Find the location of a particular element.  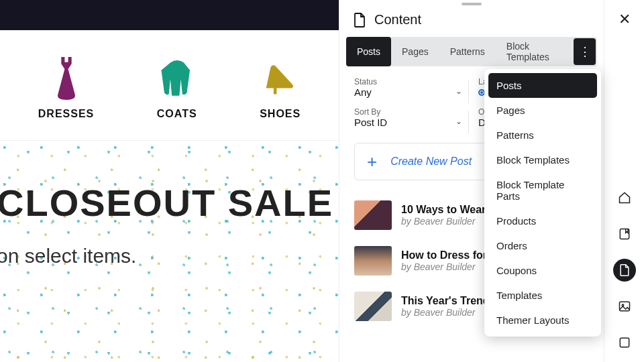

close-button: ✕ is located at coordinates (625, 19).